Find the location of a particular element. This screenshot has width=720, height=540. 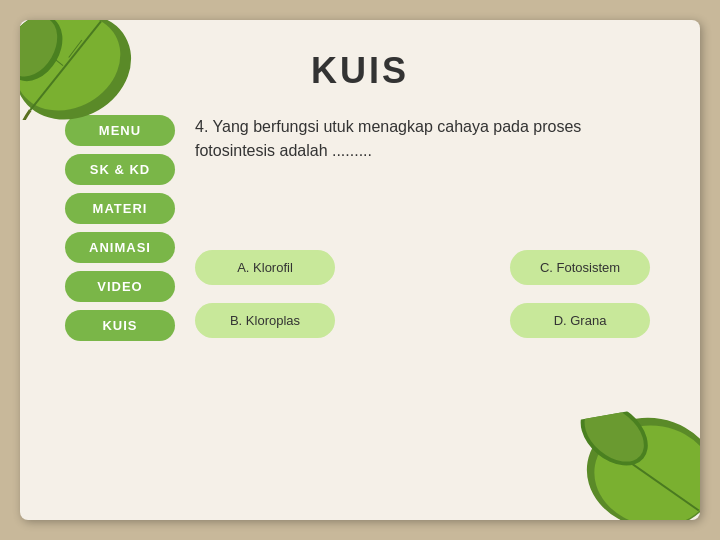

sidebar: MENU SK & KD MATERI ANIMASI VIDEO KUIS is located at coordinates (120, 228).